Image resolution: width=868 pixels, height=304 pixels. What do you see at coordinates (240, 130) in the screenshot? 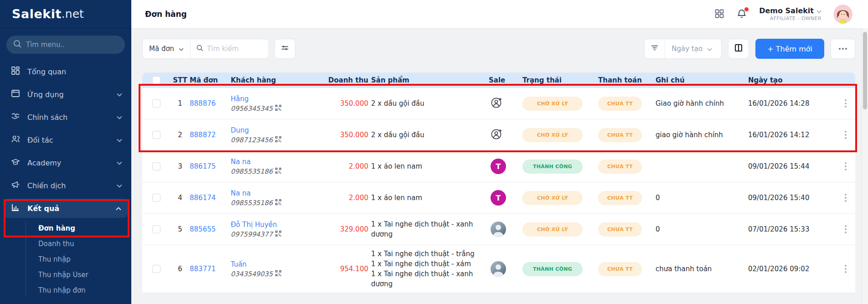
I see `customer-name-link: Dung` at bounding box center [240, 130].